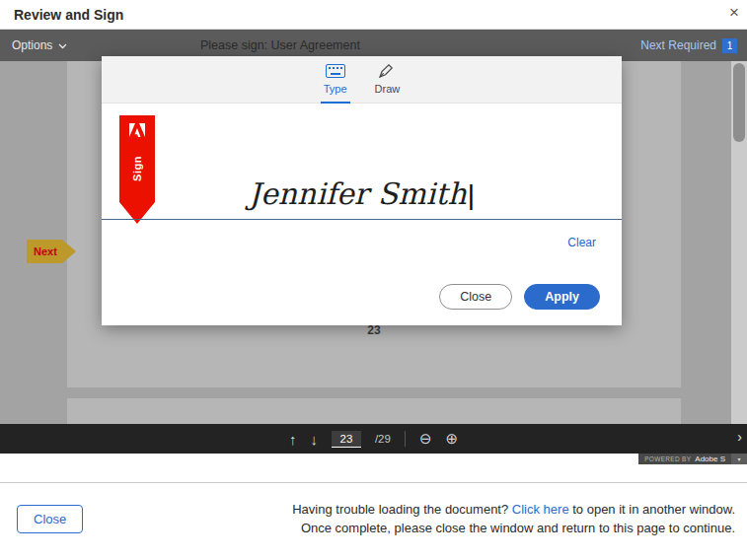 This screenshot has width=747, height=560. I want to click on help-line2: Once complete, please close the window a…, so click(518, 528).